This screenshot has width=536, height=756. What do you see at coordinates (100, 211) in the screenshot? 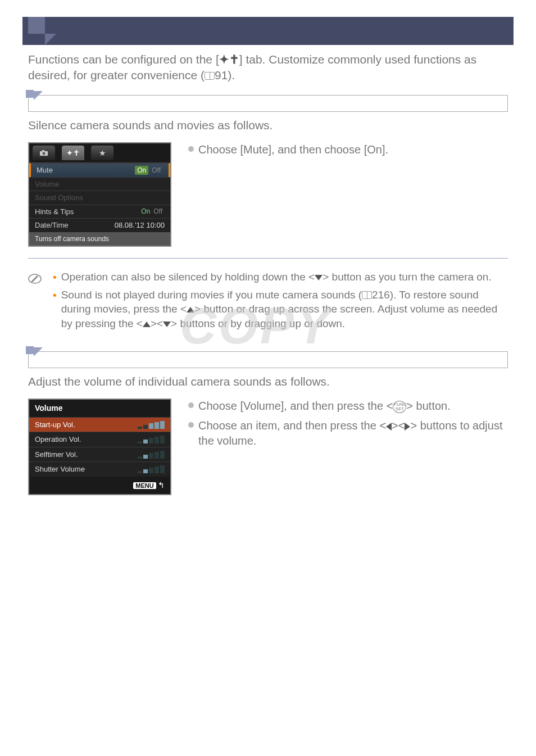
I see `menu-row-hints-tips: Hints & Tips On Off` at bounding box center [100, 211].